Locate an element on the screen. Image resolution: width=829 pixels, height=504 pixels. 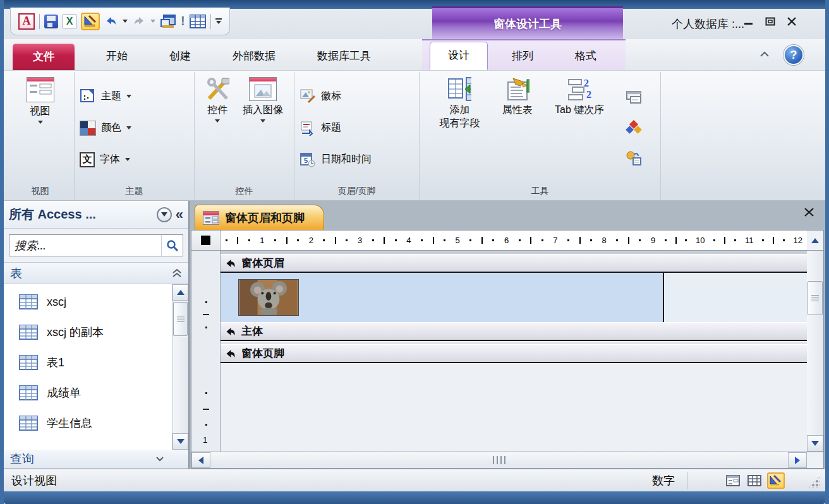
views-icon is located at coordinates (40, 90).